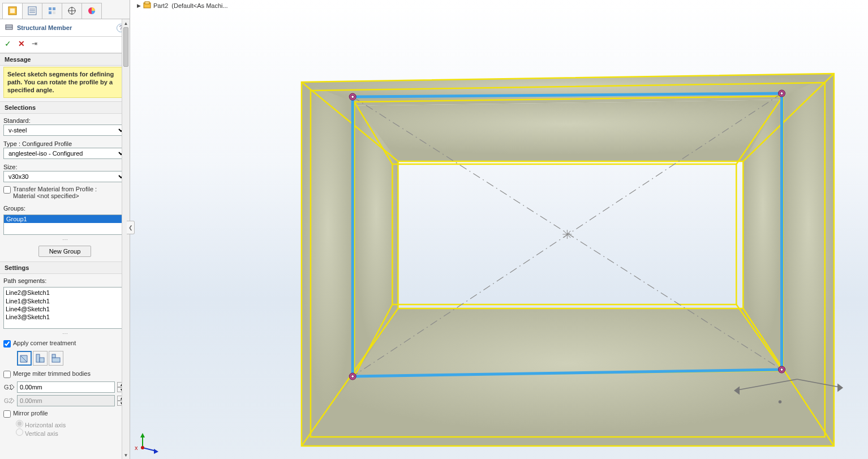 The height and width of the screenshot is (459, 868). Describe the element at coordinates (65, 240) in the screenshot. I see `groups-resize-grip: ⋯` at that location.